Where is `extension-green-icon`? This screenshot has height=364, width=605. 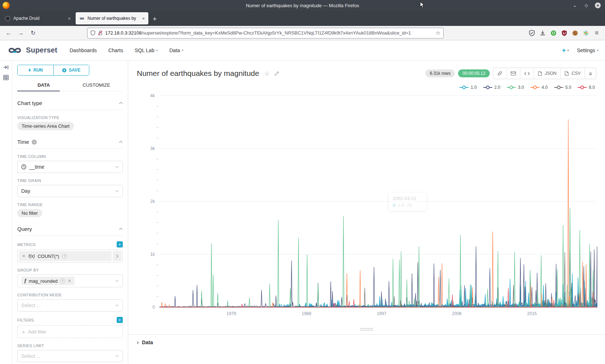
extension-green-icon is located at coordinates (554, 33).